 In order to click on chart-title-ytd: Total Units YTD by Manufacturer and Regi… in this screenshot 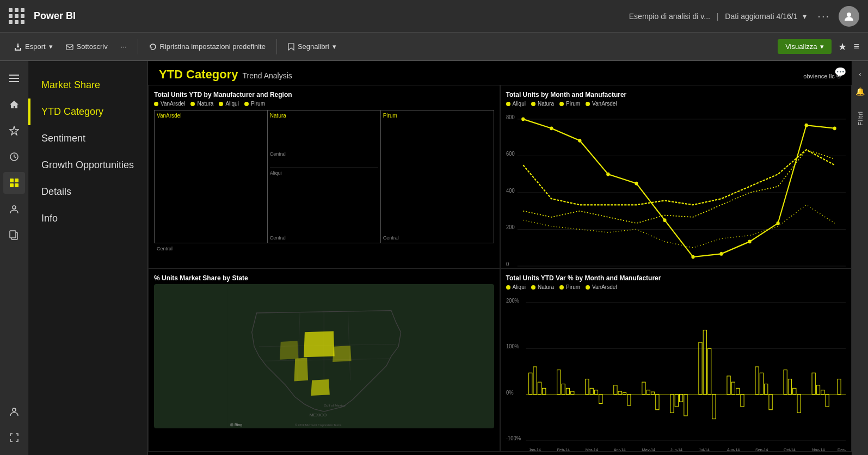, I will do `click(324, 95)`.